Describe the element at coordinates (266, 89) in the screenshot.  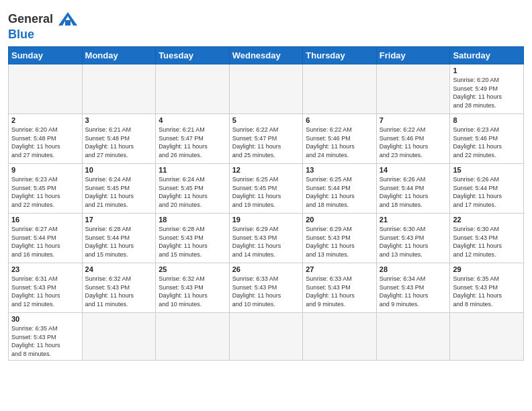
I see `week-row-1: 1Sunrise: 6:20 AM Sunset: 5:49 PM Daylig…` at that location.